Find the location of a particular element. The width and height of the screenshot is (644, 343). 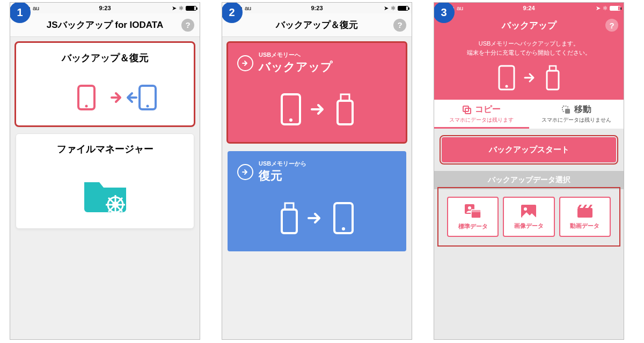

status-time: 9:24 is located at coordinates (529, 8).